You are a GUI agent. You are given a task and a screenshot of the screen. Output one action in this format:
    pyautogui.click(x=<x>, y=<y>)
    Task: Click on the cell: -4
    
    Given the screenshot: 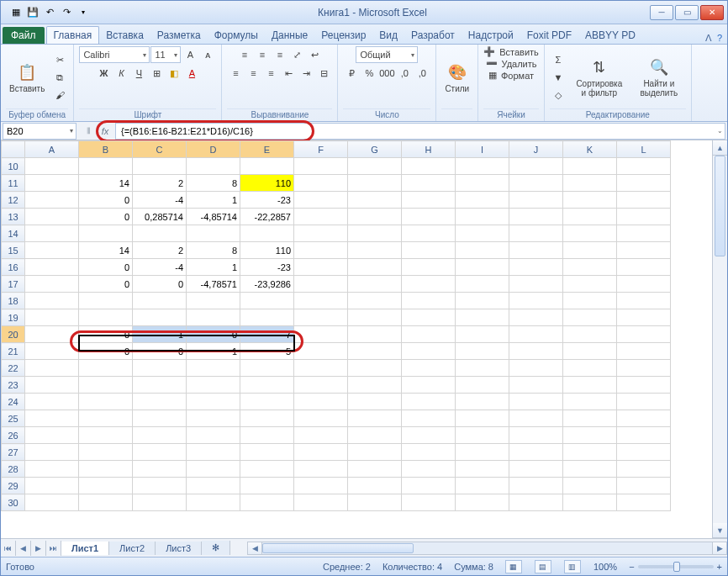 What is the action you would take?
    pyautogui.click(x=160, y=267)
    